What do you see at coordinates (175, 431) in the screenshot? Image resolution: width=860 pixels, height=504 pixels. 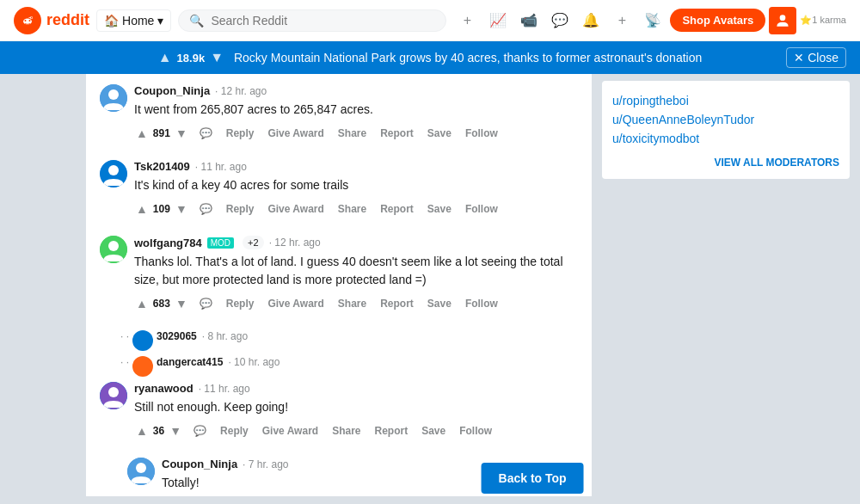 I see `downvote-button-4: ▼` at bounding box center [175, 431].